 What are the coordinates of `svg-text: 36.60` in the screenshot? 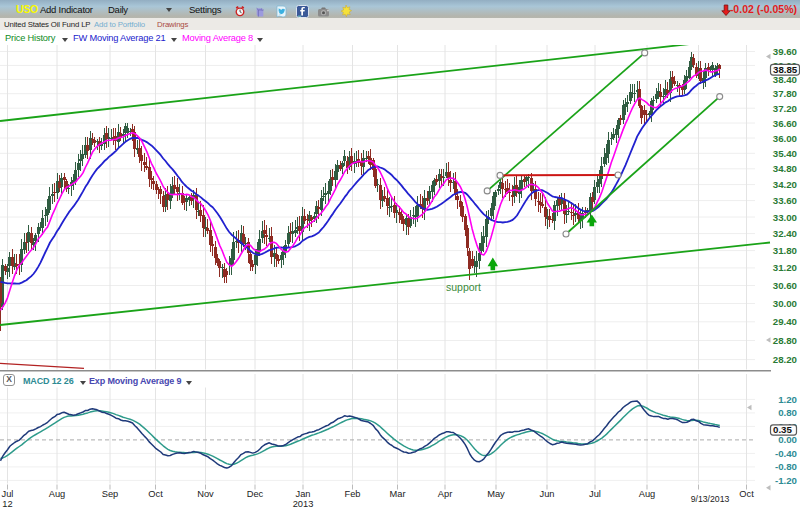 It's located at (785, 124).